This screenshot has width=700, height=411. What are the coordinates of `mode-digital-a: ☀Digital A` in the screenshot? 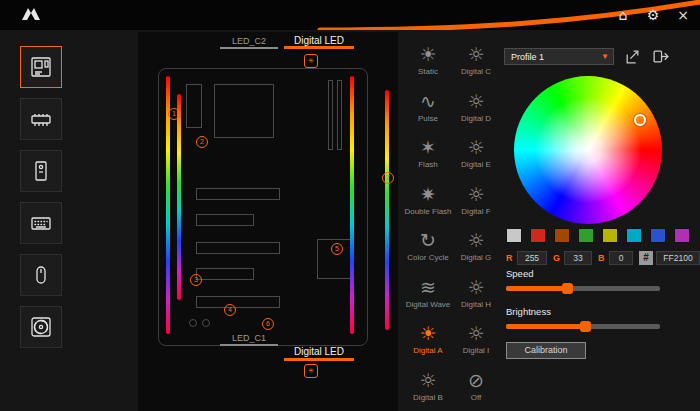 It's located at (428, 338).